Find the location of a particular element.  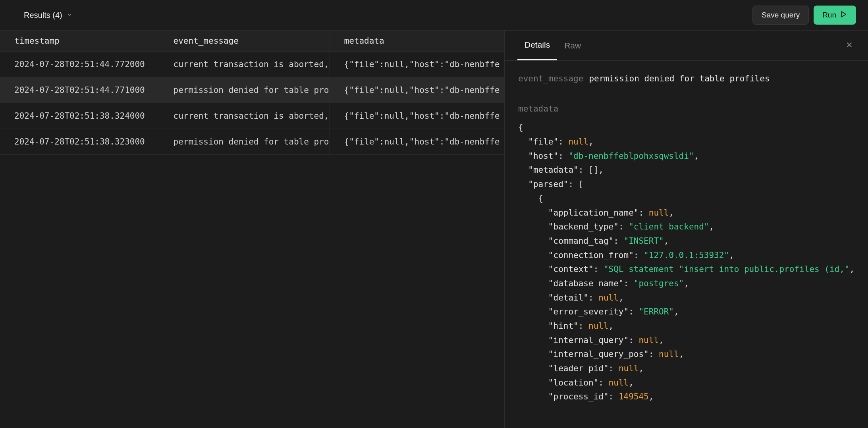

cell-timestamp: 2024-07-28T02:51:38.324000 is located at coordinates (79, 116).